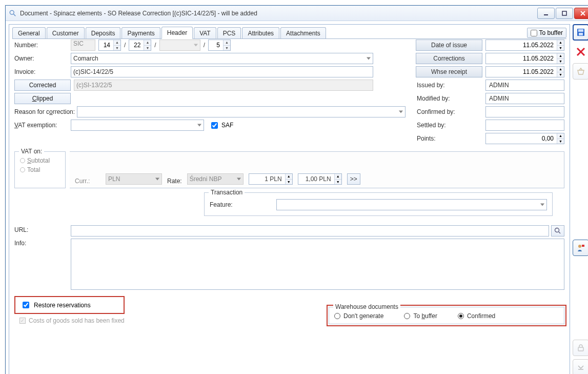  I want to click on window-title: Document - Spinacz elements - SO Release…, so click(278, 13).